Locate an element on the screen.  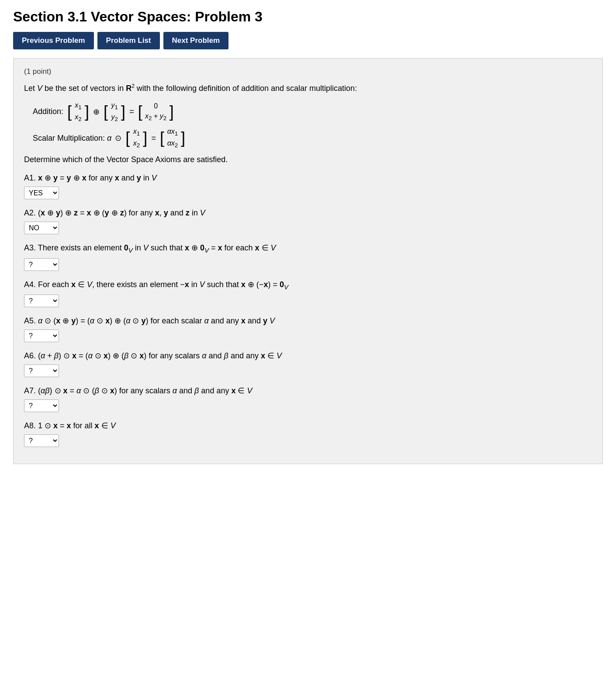
problem-list-button: Problem List is located at coordinates (128, 41).